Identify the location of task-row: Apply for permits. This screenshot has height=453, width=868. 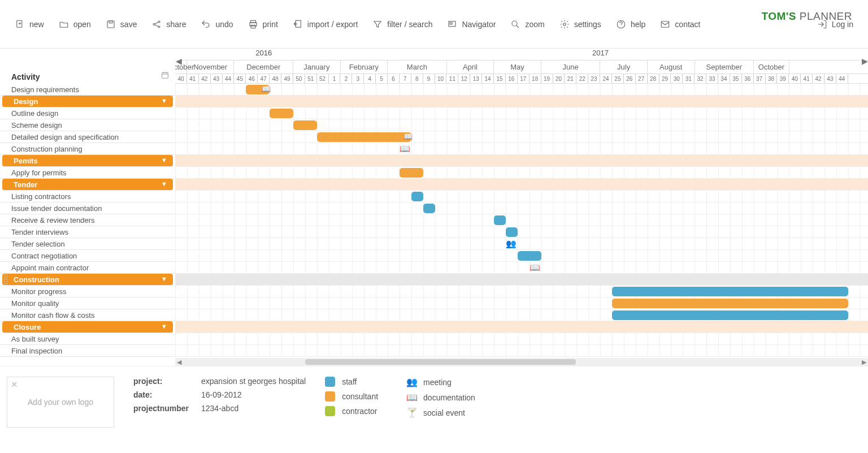
(88, 173).